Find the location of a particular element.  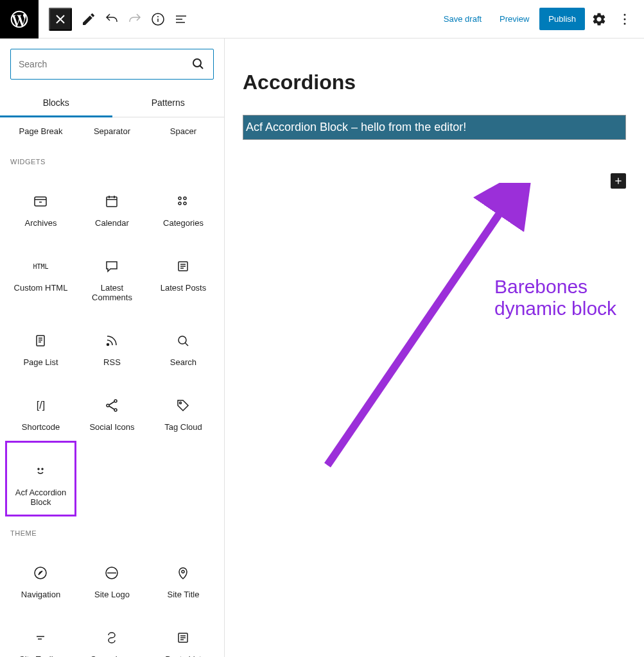

comment-icon is located at coordinates (112, 266).